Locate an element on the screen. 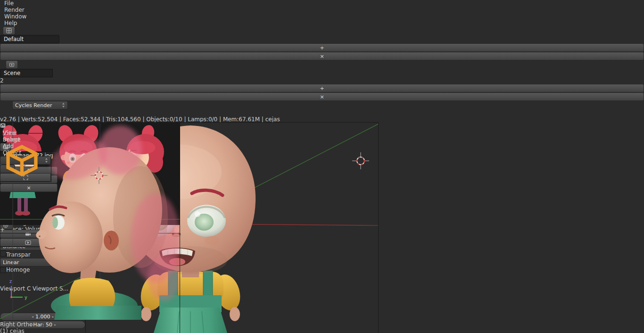  editor-type-3dview-button is located at coordinates (25, 126).